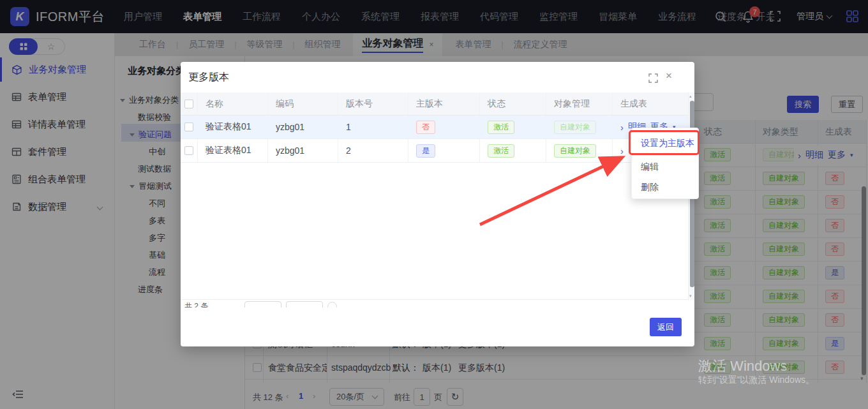 The height and width of the screenshot is (409, 868). I want to click on modal-pagination-clipped: 共 2 条, so click(434, 304).